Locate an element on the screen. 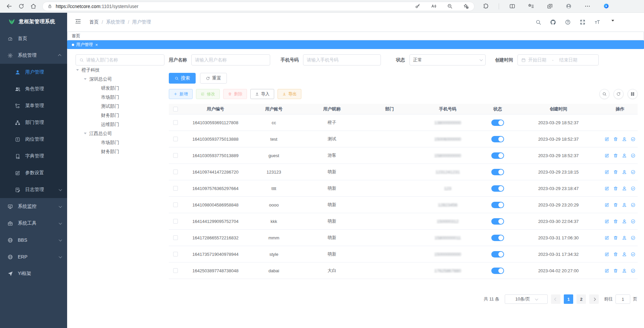 The height and width of the screenshot is (328, 644). username-input: 请输入用户名称 is located at coordinates (231, 60).